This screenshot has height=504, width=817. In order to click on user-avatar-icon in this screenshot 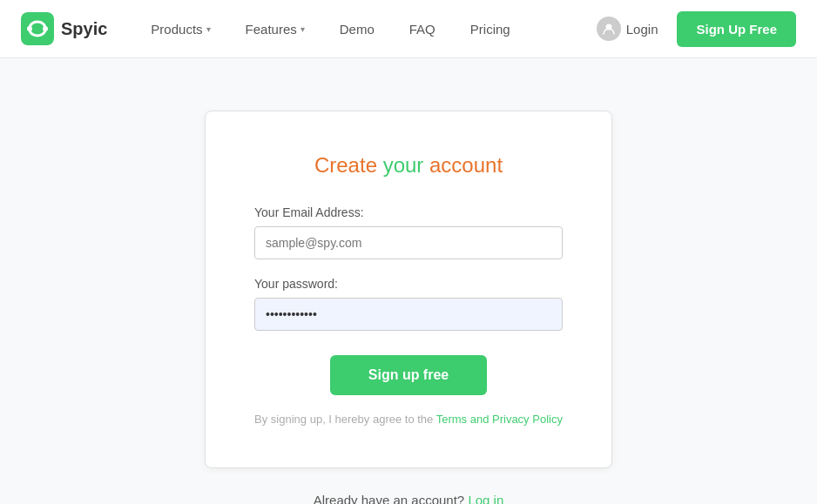, I will do `click(609, 29)`.